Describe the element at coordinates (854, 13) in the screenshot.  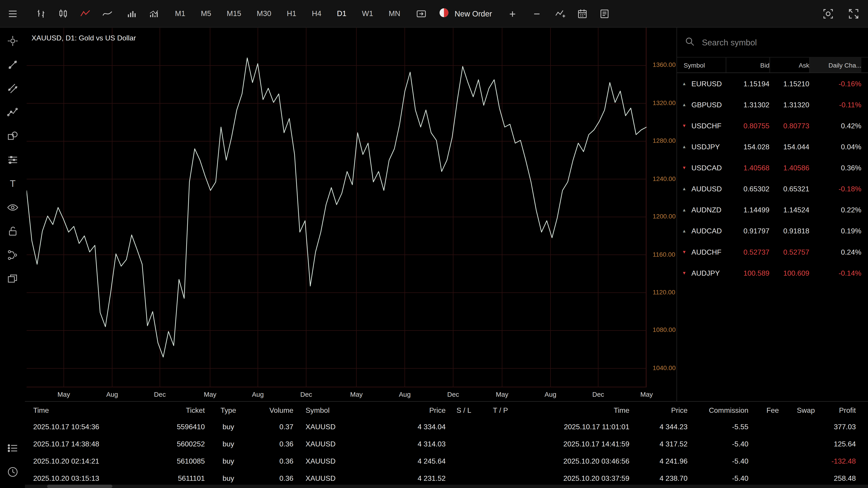
I see `fullscreen-icon` at that location.